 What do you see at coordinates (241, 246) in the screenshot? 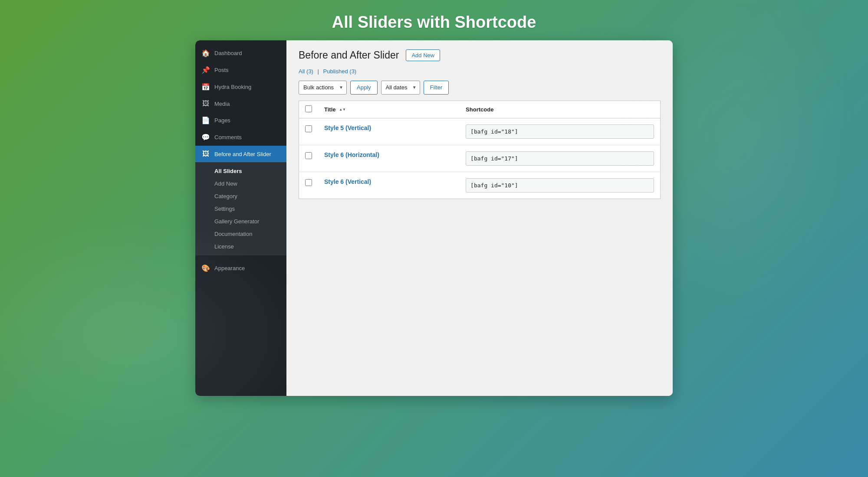
I see `submenu-item-license: License` at bounding box center [241, 246].